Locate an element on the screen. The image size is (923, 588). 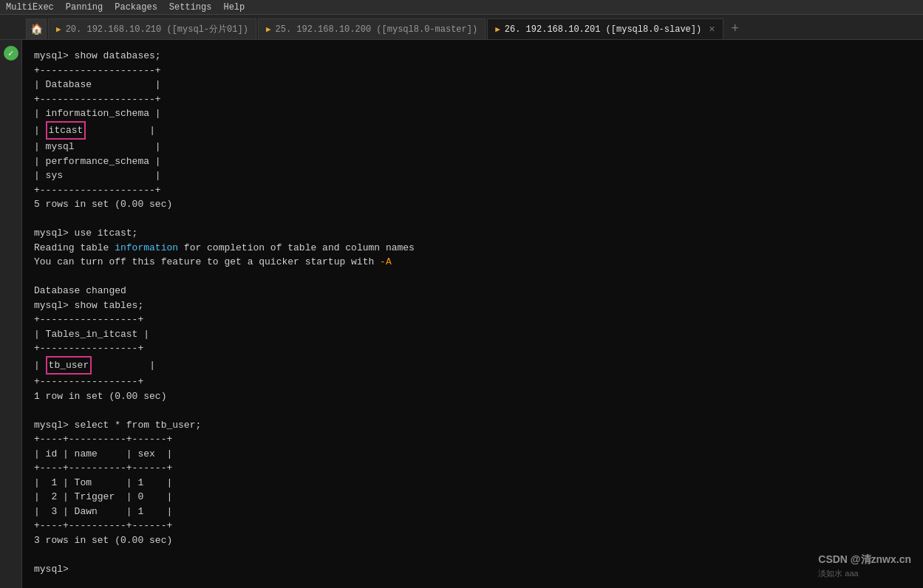
table3-row2: | 2 | Trigger | 0 | is located at coordinates (103, 496).